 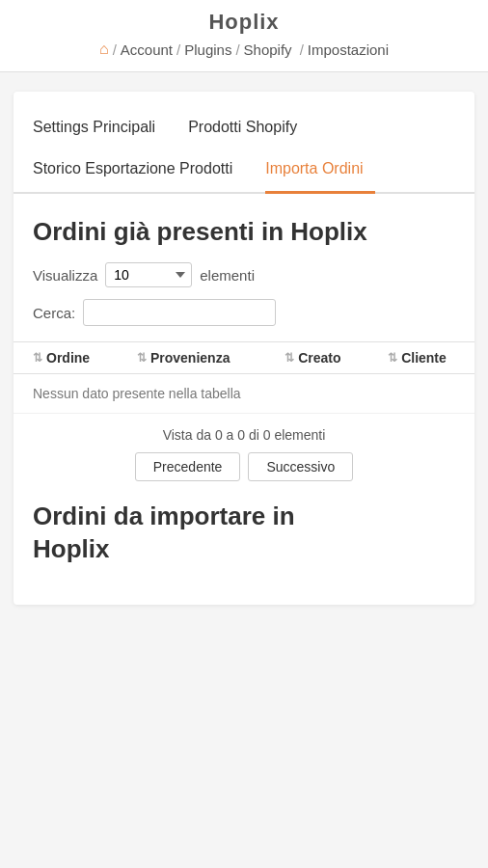 What do you see at coordinates (228, 276) in the screenshot?
I see `elementi-label: elementi` at bounding box center [228, 276].